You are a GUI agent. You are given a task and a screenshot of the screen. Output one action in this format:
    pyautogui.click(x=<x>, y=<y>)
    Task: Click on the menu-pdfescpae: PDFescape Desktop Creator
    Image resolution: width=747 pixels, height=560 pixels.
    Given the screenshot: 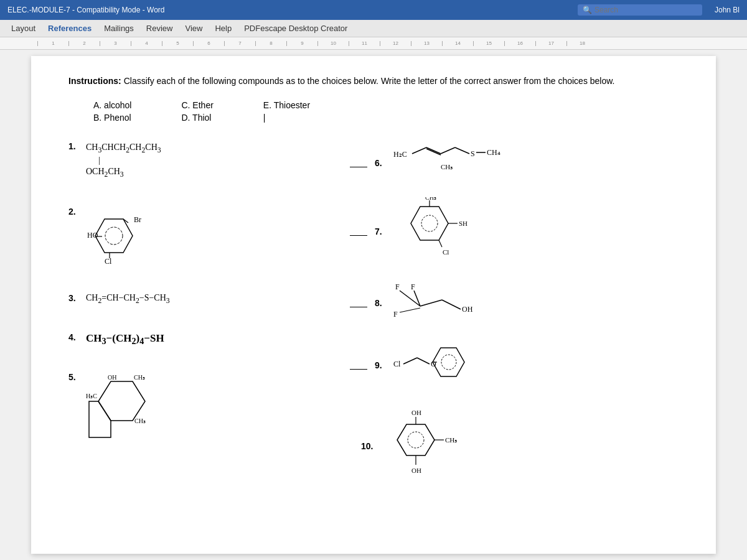 What is the action you would take?
    pyautogui.click(x=296, y=29)
    